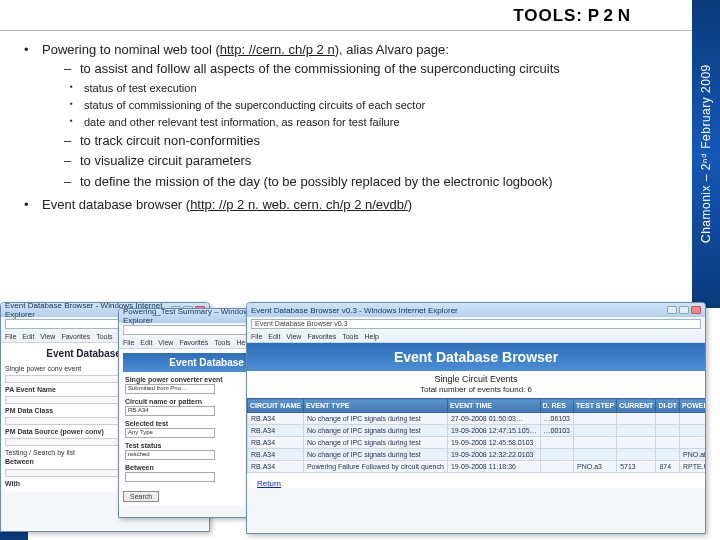  I want to click on col-header: D. RES, so click(556, 406).